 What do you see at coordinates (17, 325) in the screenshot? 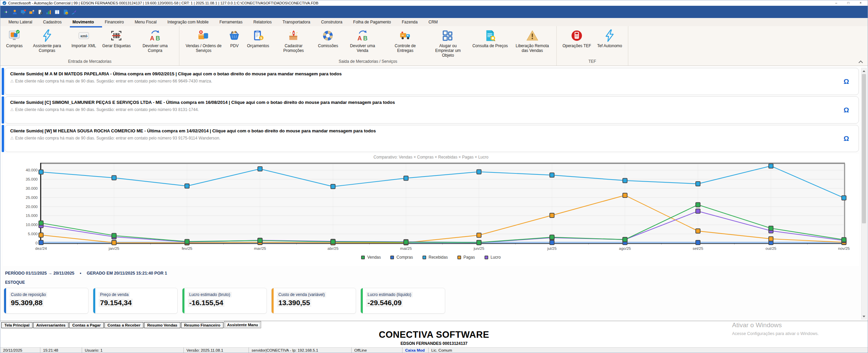
I see `tab-tela-principal: Tela Principal` at bounding box center [17, 325].